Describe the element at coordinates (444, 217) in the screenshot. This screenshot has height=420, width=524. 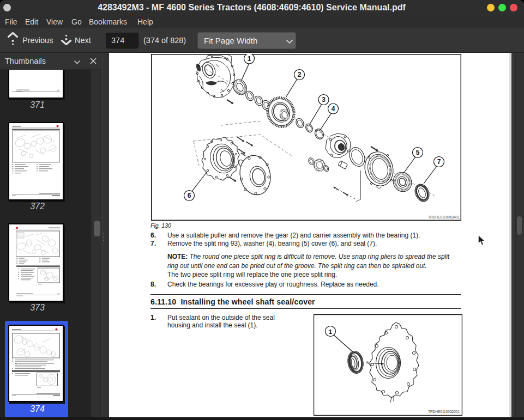
I see `svg-text: TRDHE0110063401` at that location.